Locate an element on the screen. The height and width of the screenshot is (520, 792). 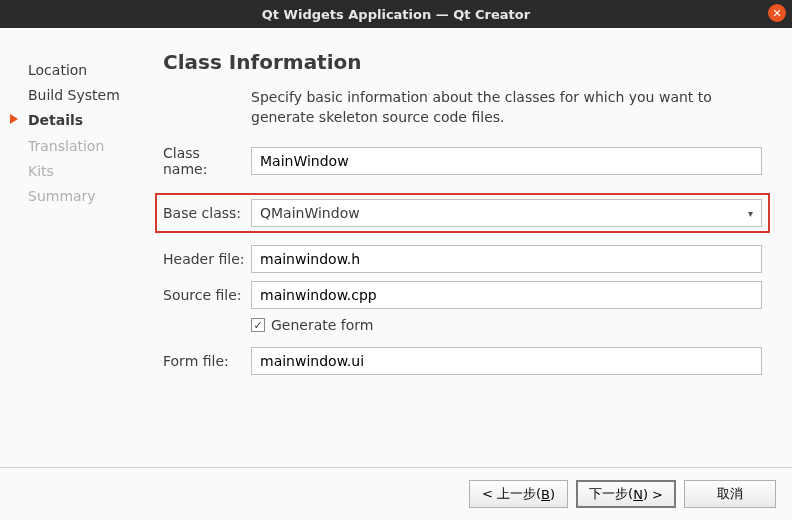
header-file-input is located at coordinates (506, 259).